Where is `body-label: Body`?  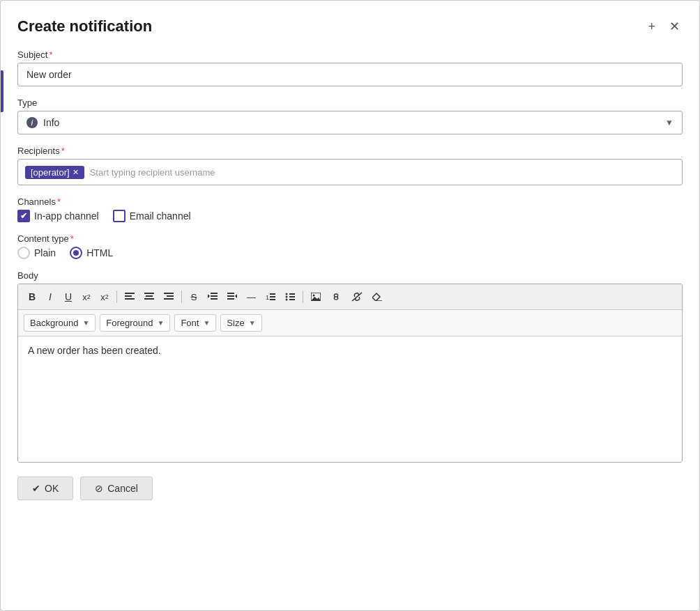 body-label: Body is located at coordinates (350, 276).